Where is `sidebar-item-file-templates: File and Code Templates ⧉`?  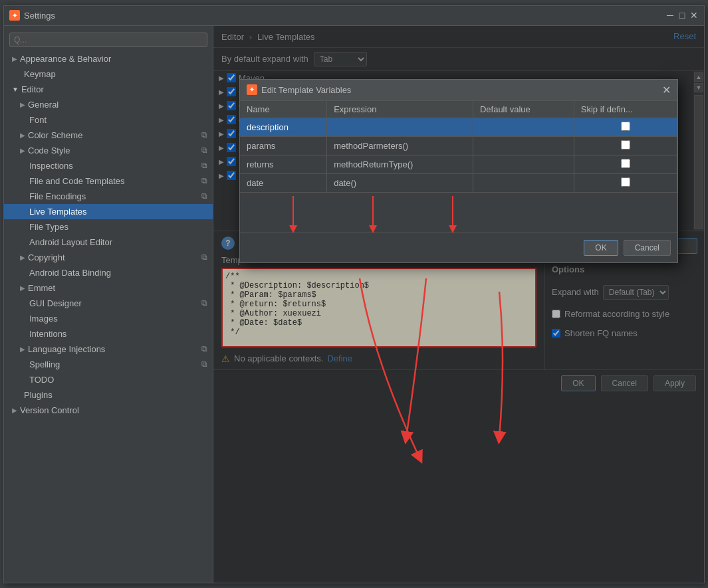 sidebar-item-file-templates: File and Code Templates ⧉ is located at coordinates (108, 181).